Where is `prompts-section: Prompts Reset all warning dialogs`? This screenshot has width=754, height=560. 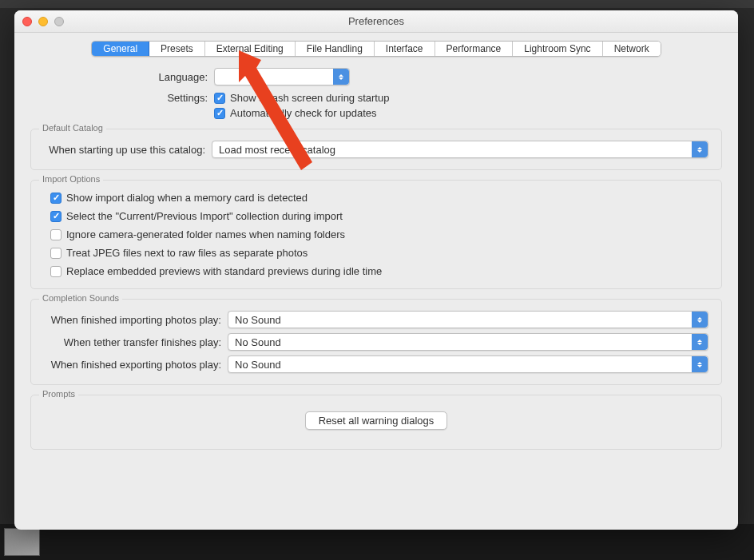 prompts-section: Prompts Reset all warning dialogs is located at coordinates (376, 422).